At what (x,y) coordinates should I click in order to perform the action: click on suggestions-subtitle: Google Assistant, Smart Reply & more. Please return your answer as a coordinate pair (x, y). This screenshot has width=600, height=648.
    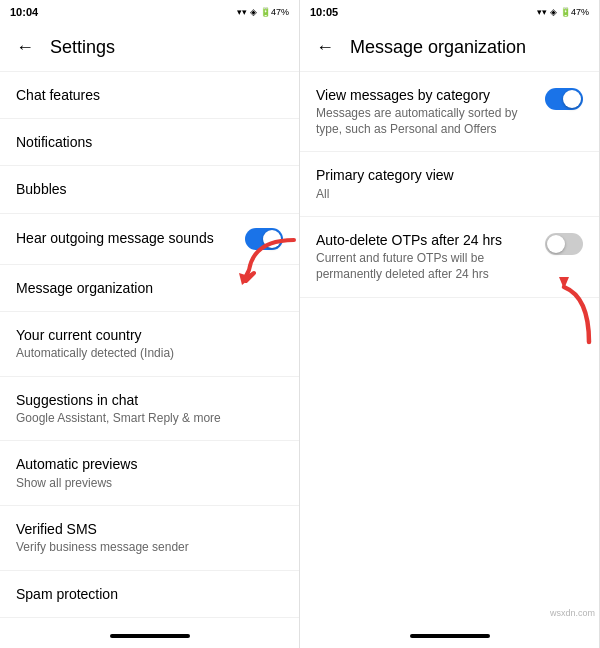
    Looking at the image, I should click on (150, 419).